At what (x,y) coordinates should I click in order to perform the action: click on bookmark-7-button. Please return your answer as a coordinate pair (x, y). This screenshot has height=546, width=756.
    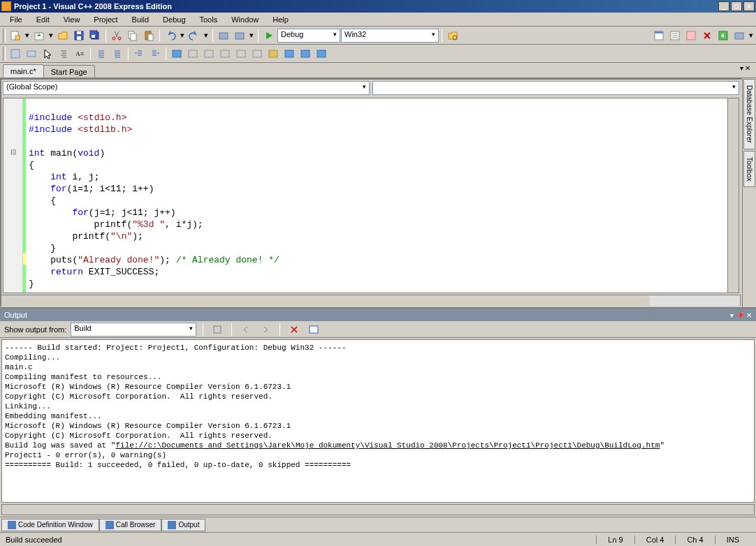
    Looking at the image, I should click on (289, 54).